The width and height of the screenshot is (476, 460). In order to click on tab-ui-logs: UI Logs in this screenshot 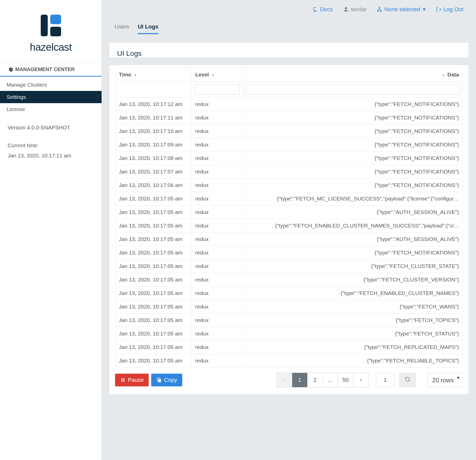, I will do `click(148, 29)`.